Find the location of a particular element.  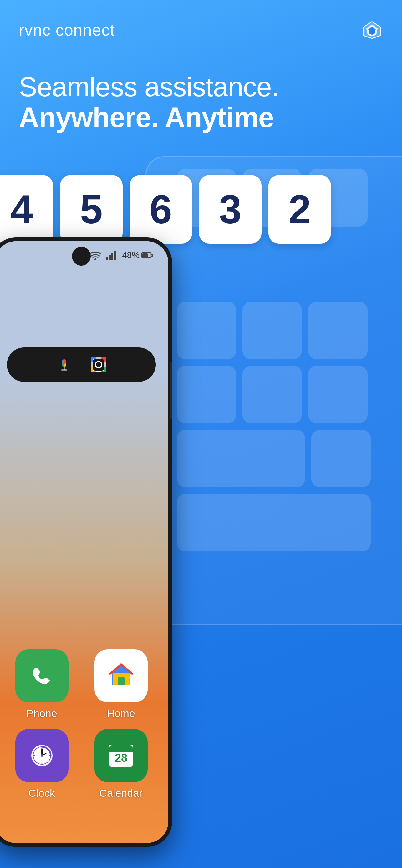

header: RVnc connect is located at coordinates (201, 30).